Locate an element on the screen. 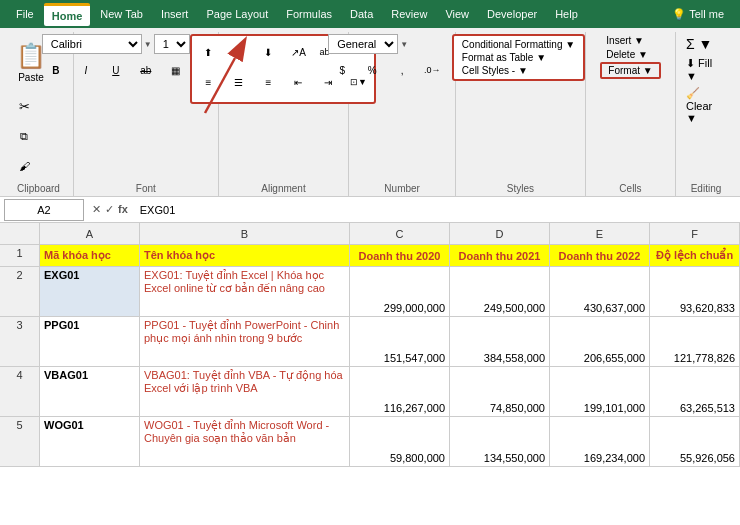  menu-file: File is located at coordinates (25, 14).